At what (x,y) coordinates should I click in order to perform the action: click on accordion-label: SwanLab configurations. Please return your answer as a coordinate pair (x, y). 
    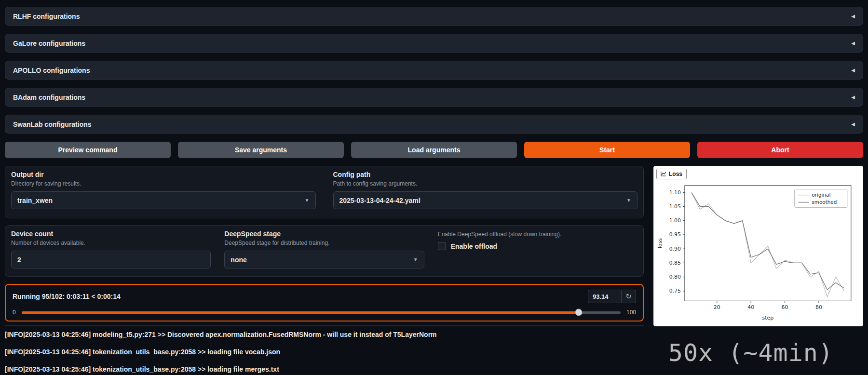
    Looking at the image, I should click on (52, 124).